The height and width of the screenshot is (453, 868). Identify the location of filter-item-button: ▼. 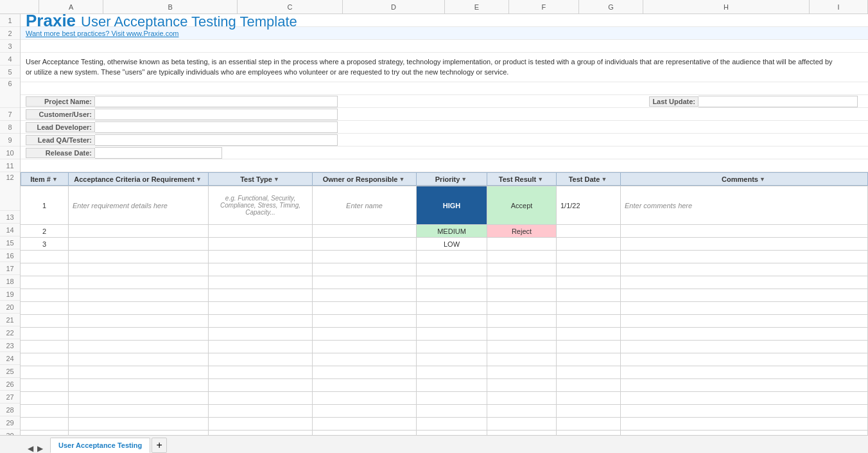
(55, 179).